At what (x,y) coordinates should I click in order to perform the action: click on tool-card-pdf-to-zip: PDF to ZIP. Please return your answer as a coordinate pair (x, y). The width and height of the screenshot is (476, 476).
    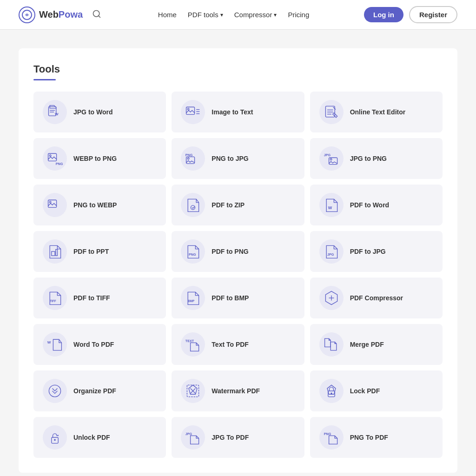
    Looking at the image, I should click on (238, 205).